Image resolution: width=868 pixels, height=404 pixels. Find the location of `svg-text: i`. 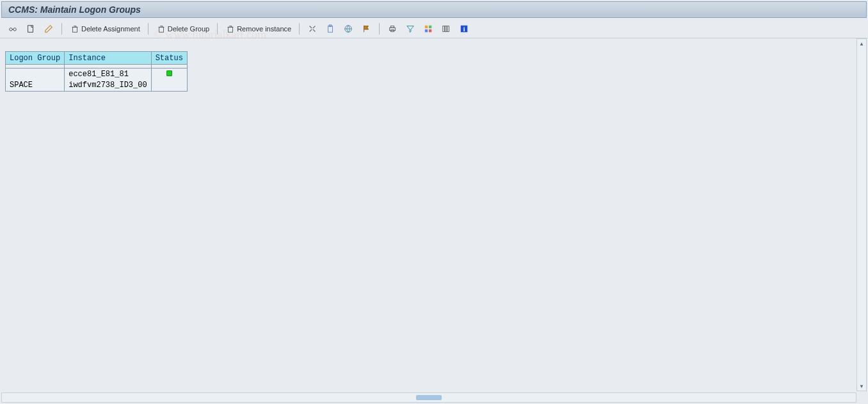

svg-text: i is located at coordinates (465, 28).